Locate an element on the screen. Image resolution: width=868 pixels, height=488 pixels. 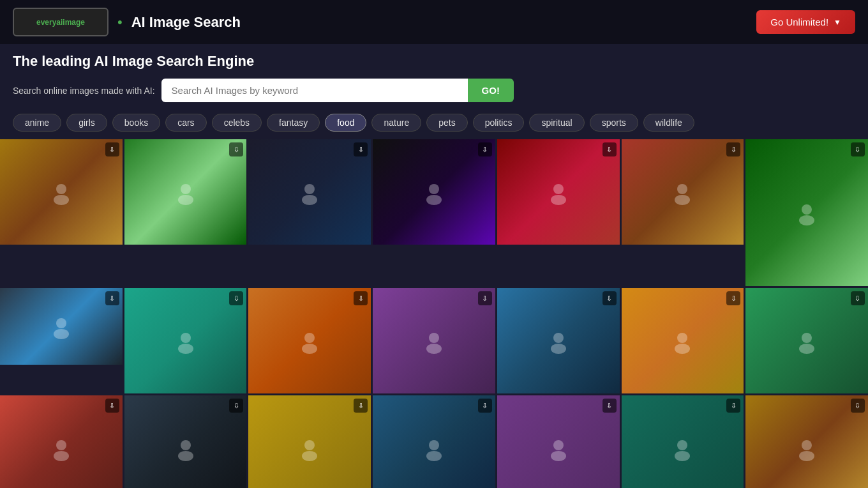
category-tag-girls: girls is located at coordinates (87, 123).